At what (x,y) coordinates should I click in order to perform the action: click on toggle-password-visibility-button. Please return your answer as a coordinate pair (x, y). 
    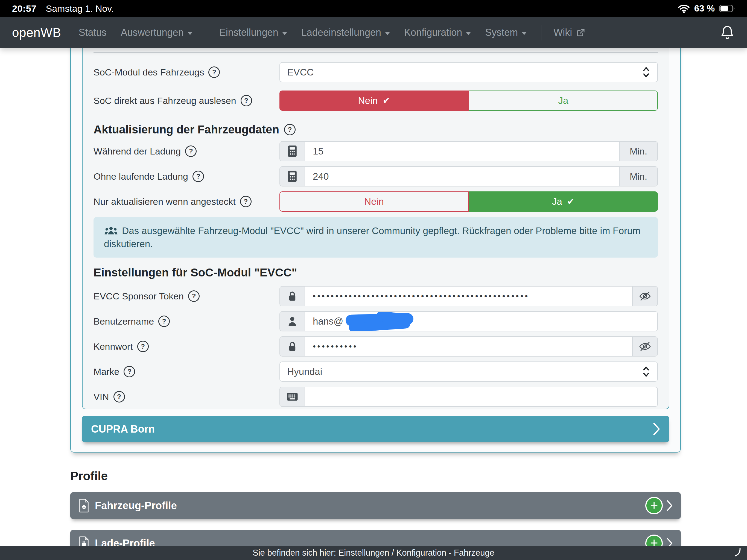
    Looking at the image, I should click on (645, 347).